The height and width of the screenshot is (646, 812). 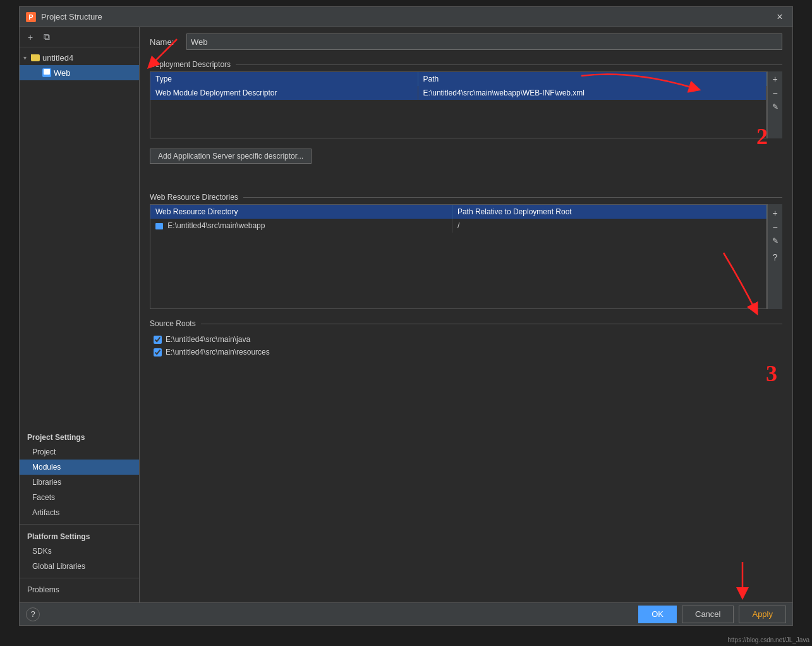 I want to click on add-web-resource-button: +, so click(x=775, y=213).